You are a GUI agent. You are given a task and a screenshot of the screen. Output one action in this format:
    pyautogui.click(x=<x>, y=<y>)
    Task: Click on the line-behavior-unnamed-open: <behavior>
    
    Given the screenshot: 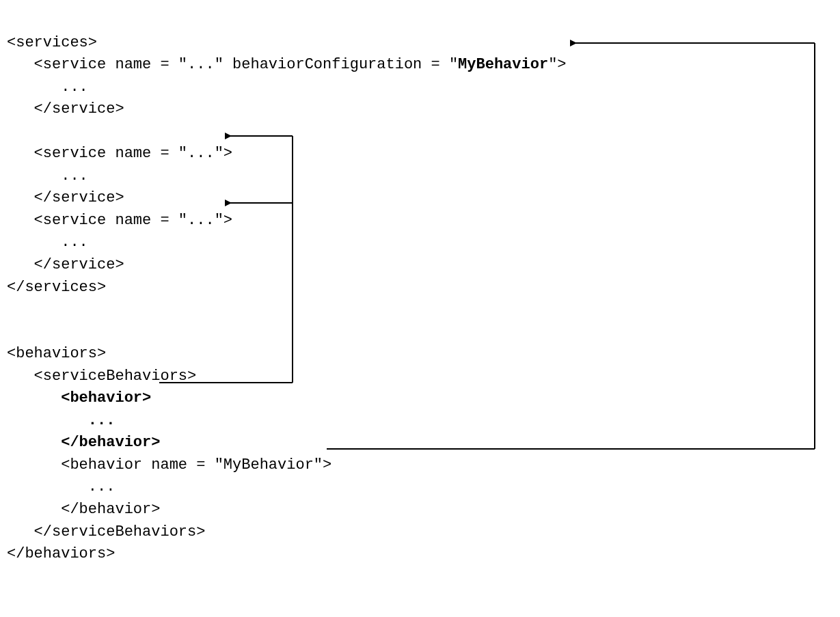 What is the action you would take?
    pyautogui.click(x=79, y=398)
    